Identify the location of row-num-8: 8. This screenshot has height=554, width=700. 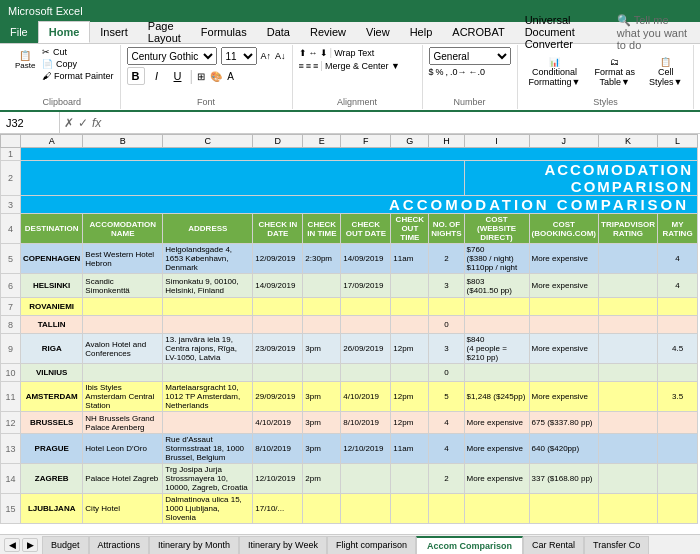
(11, 325).